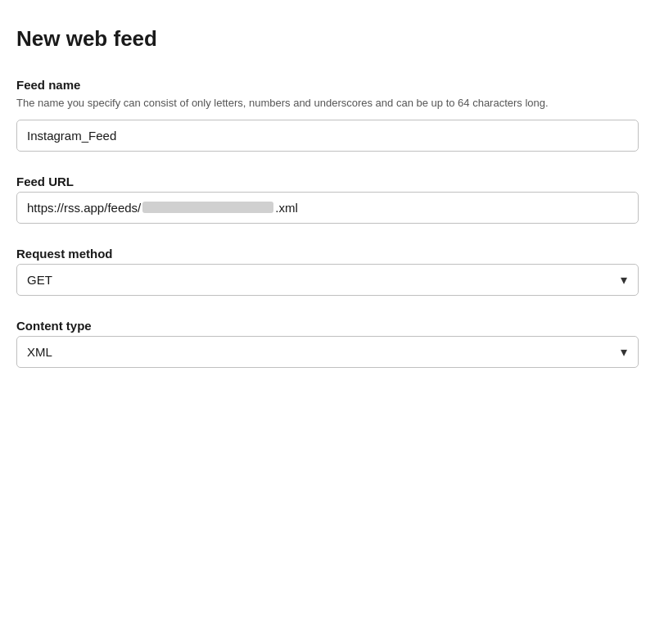  I want to click on url-redacted-part, so click(208, 207).